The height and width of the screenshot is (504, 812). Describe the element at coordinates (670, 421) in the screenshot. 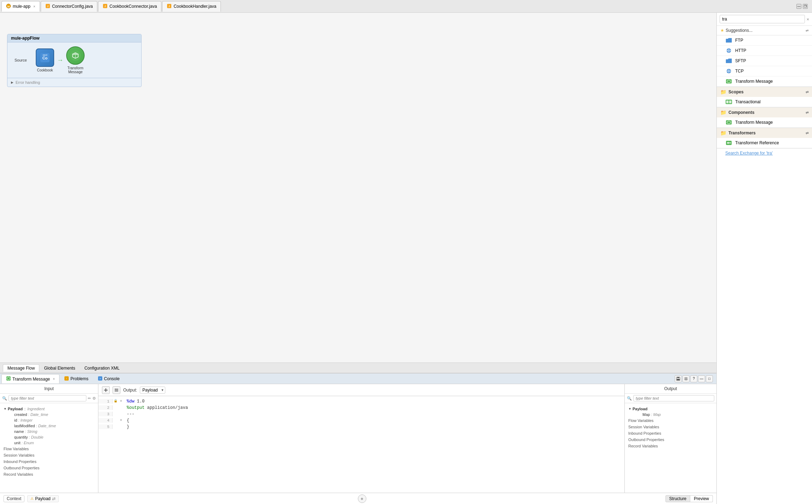

I see `output-flow-variables: Flow Variables` at that location.